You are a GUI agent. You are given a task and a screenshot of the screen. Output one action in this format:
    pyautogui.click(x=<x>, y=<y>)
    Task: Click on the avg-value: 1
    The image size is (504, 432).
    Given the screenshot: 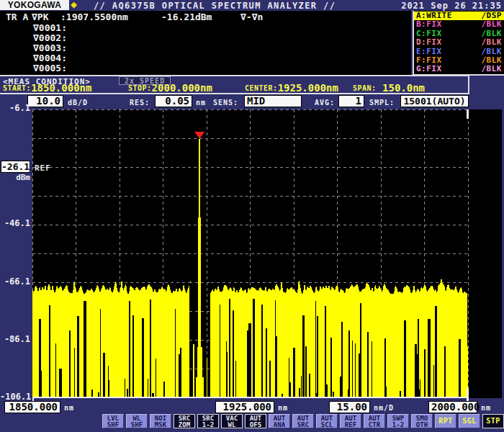 What is the action you would take?
    pyautogui.click(x=351, y=101)
    